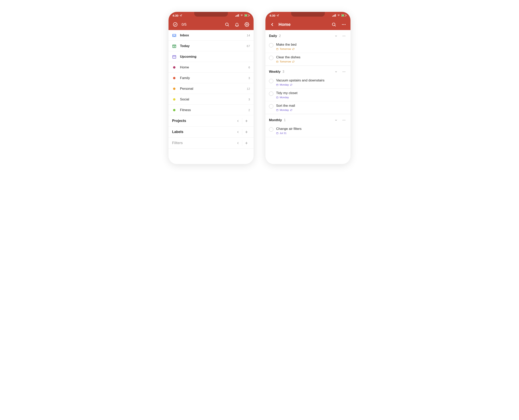 The image size is (519, 420). What do you see at coordinates (211, 132) in the screenshot?
I see `section-labels: Labels` at bounding box center [211, 132].